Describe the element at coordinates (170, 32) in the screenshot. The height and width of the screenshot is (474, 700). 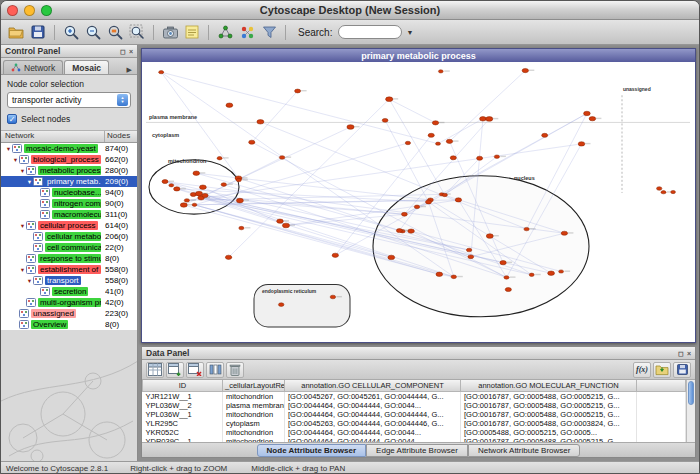
I see `snapshot-icon` at that location.